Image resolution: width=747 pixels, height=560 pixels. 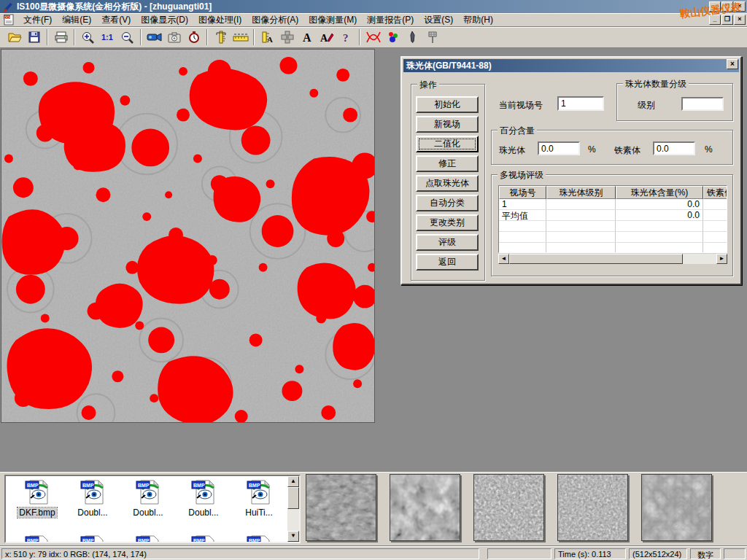 What do you see at coordinates (432, 38) in the screenshot?
I see `grid-brush-icon` at bounding box center [432, 38].